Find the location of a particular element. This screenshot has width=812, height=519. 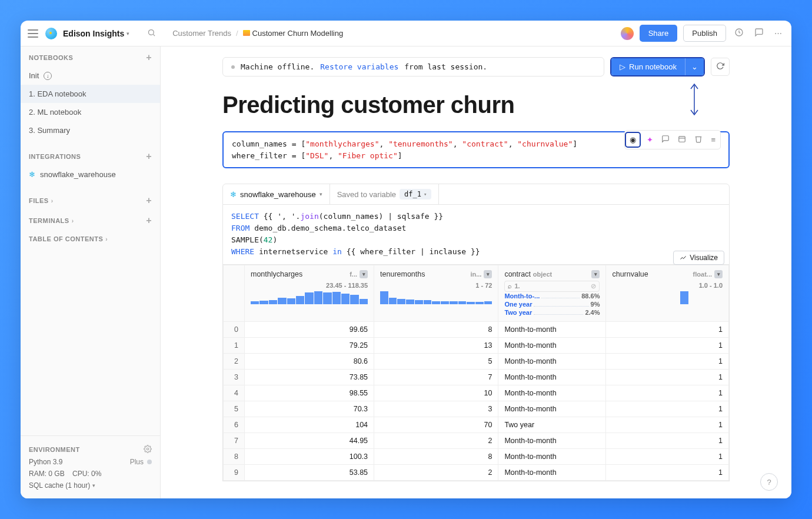

ai-icon: ✦ is located at coordinates (650, 140).